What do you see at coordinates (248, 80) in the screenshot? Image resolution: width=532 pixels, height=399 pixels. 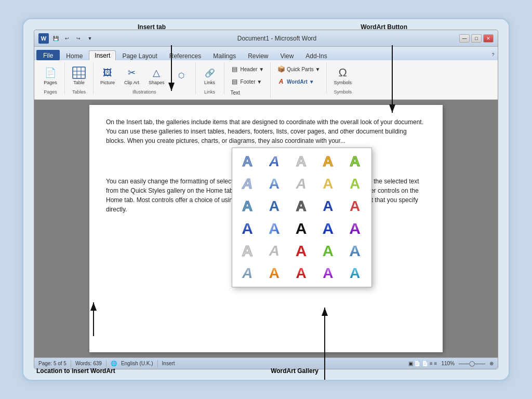 I see `ribbon-group-header-footer: ▤ Header ▼ ▤ Footer ▼ Text` at bounding box center [248, 80].